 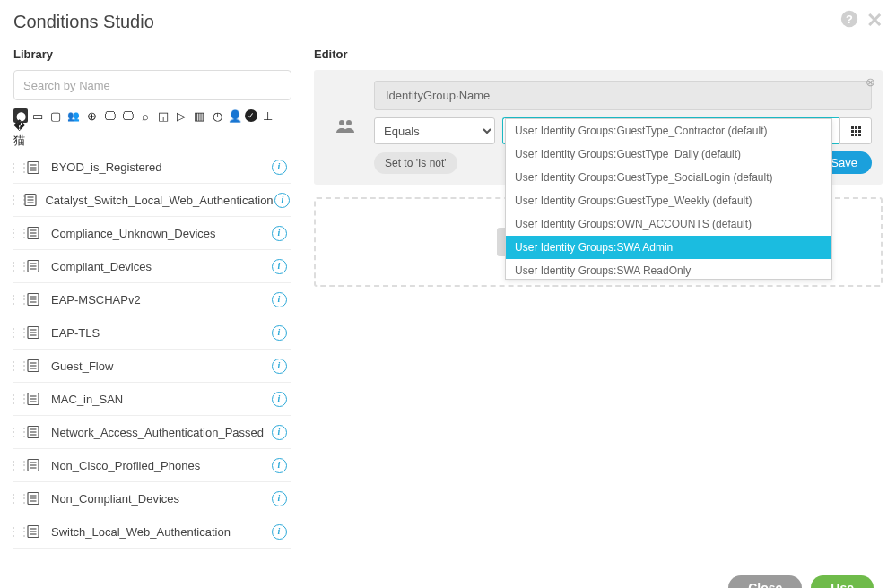 I want to click on globe-icon: ⊕, so click(x=91, y=116).